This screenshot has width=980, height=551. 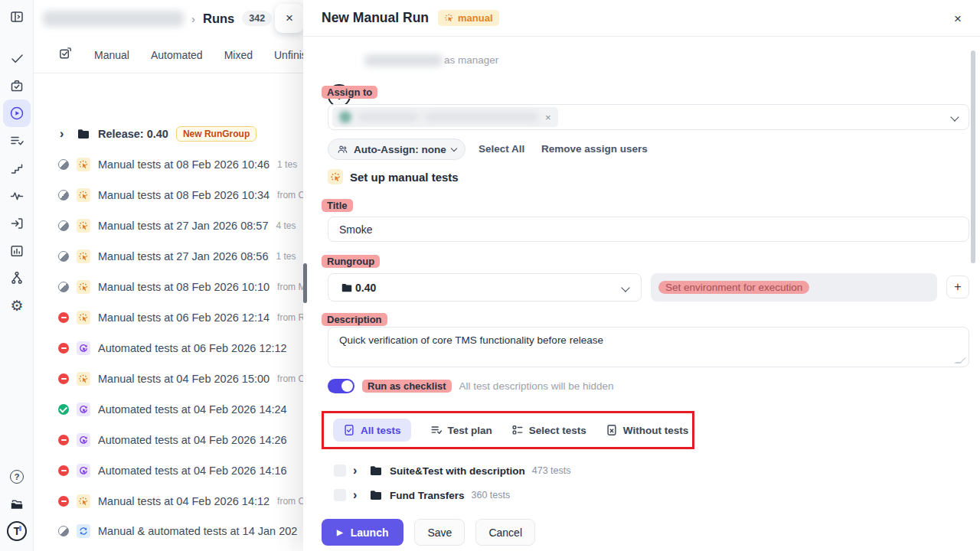 I want to click on suite-title: Fund Transfers, so click(x=427, y=496).